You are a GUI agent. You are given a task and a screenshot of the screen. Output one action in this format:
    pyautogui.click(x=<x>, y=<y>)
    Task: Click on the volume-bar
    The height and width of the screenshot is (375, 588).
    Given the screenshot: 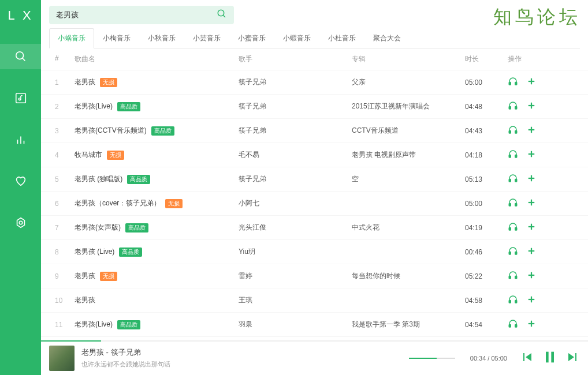 What is the action you would take?
    pyautogui.click(x=432, y=358)
    